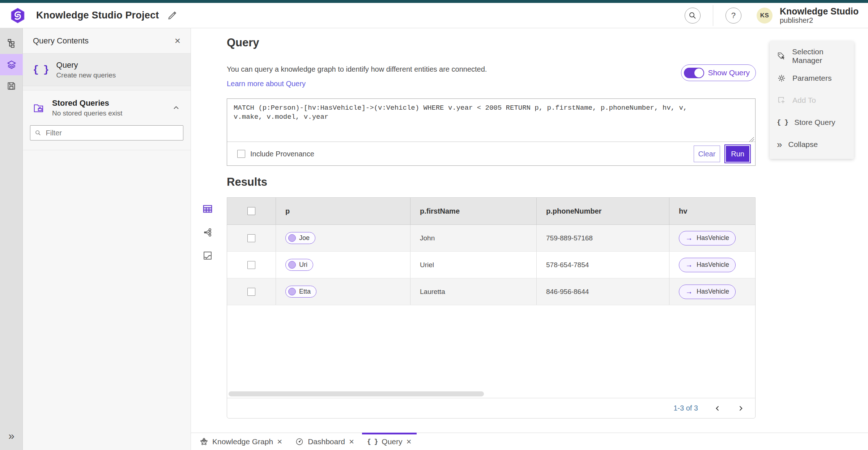 This screenshot has width=868, height=450. What do you see at coordinates (765, 16) in the screenshot?
I see `avatar: KS` at bounding box center [765, 16].